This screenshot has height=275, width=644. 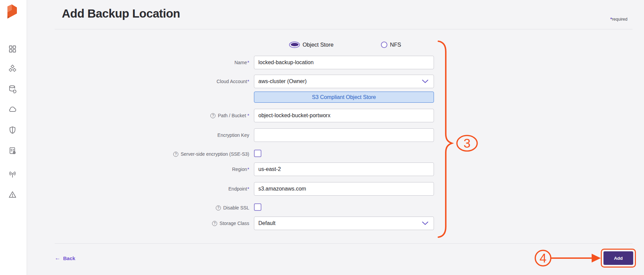 What do you see at coordinates (311, 45) in the screenshot?
I see `object-store-radio: Object Store` at bounding box center [311, 45].